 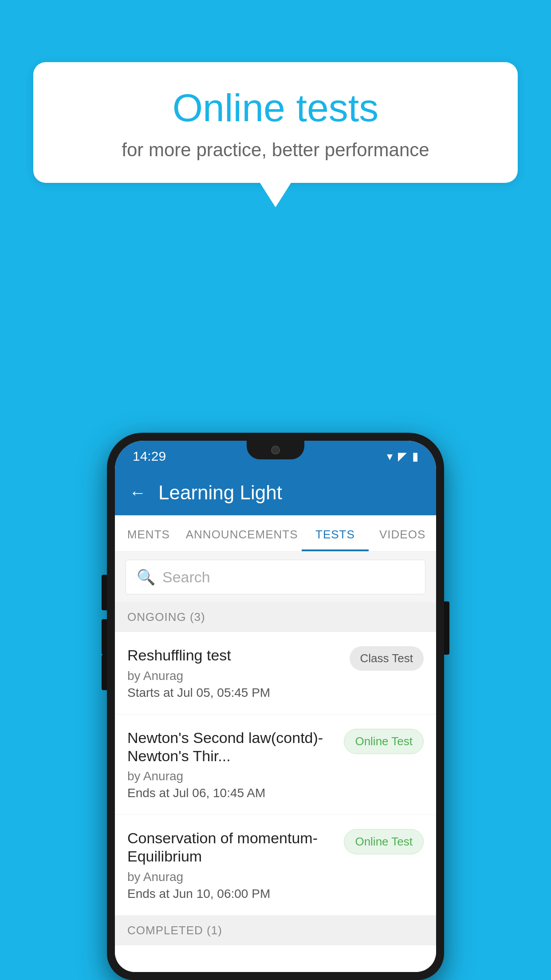 I want to click on wifi-icon: ▾, so click(x=390, y=456).